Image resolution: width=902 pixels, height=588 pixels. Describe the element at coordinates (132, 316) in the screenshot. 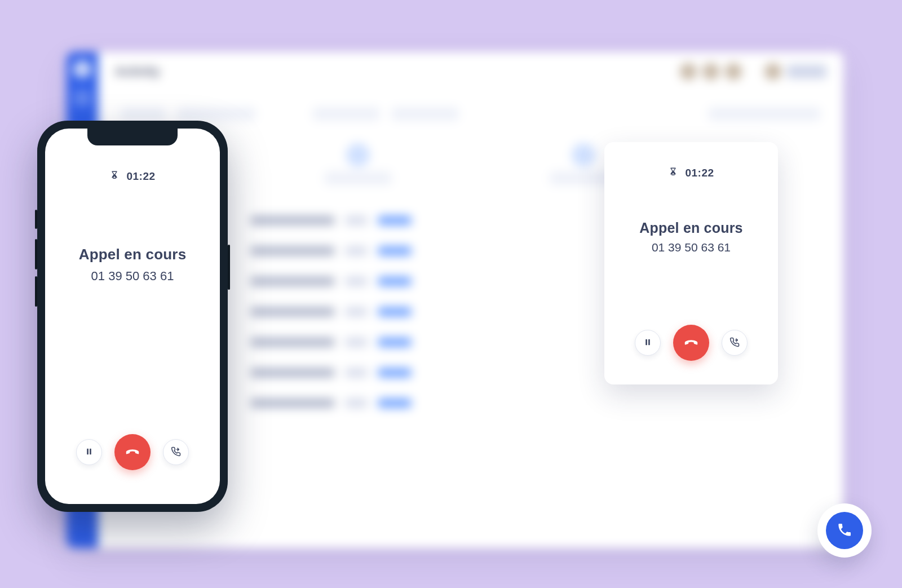

I see `phone-mockup: 01:22 Appel en cours 01 39 50 63 61` at that location.